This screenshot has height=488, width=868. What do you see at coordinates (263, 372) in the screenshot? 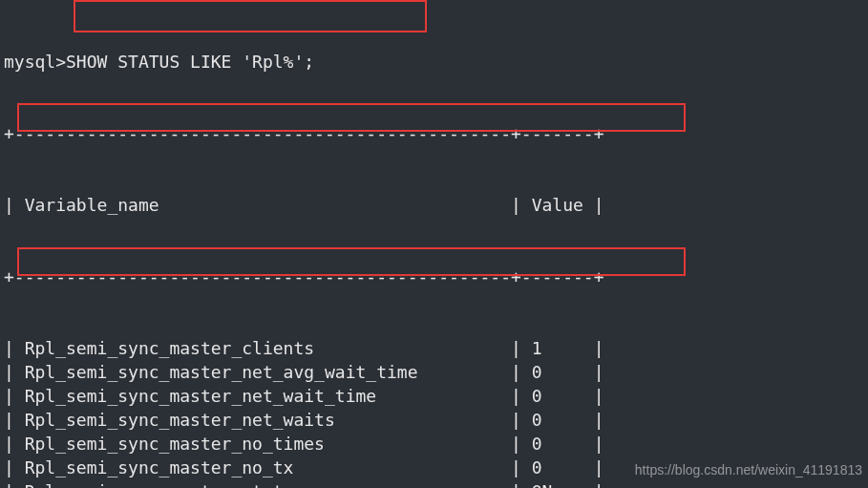
I see `cell-variable: Rpl_semi_sync_master_net_avg_wait_time` at bounding box center [263, 372].